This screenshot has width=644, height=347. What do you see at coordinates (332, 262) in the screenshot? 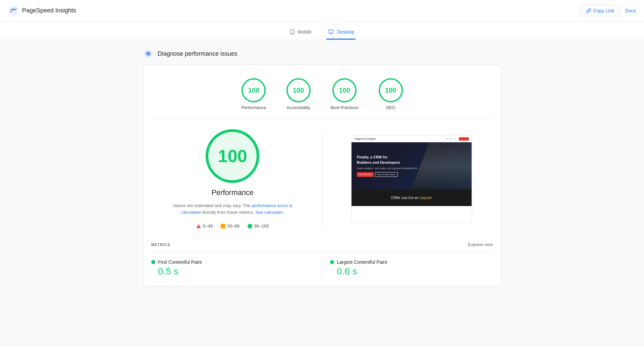
I see `metric-lcp-dot` at bounding box center [332, 262].